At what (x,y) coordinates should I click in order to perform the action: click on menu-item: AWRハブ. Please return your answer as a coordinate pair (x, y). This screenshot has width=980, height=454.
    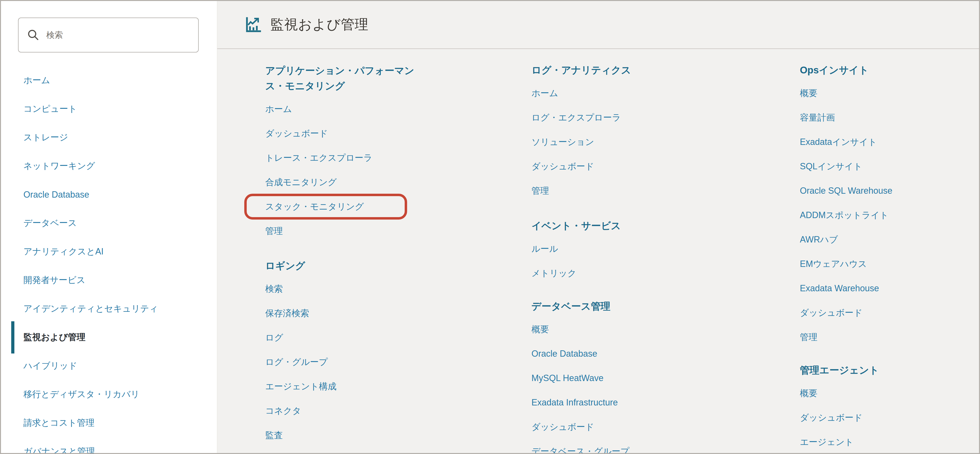
    Looking at the image, I should click on (890, 240).